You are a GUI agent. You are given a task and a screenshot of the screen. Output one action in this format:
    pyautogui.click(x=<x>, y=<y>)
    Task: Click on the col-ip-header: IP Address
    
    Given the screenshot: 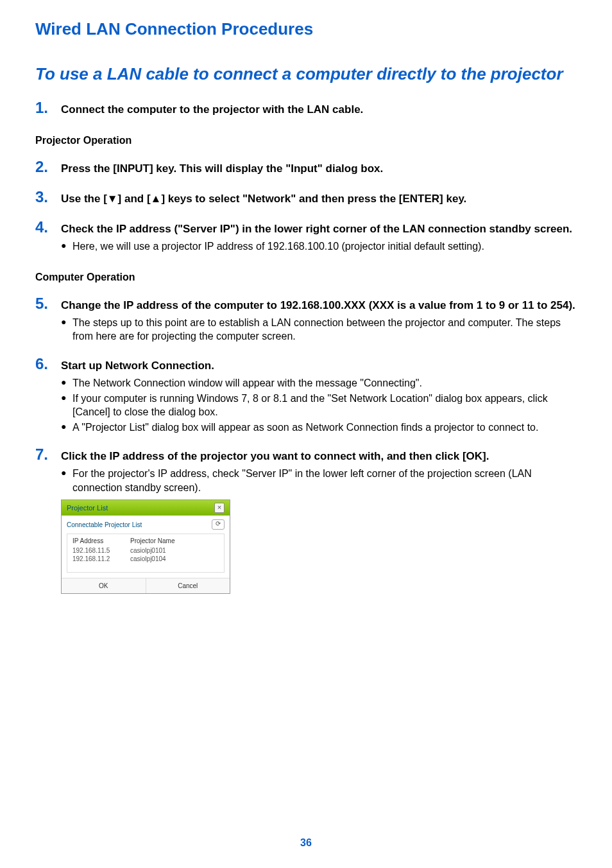 What is the action you would take?
    pyautogui.click(x=101, y=541)
    